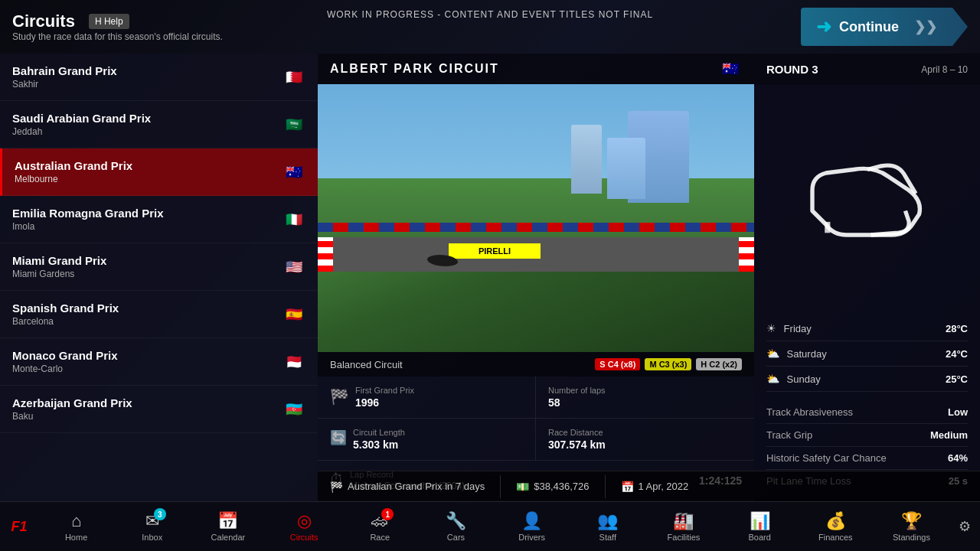  Describe the element at coordinates (294, 172) in the screenshot. I see `race-flag-australia: 🇦🇺` at that location.